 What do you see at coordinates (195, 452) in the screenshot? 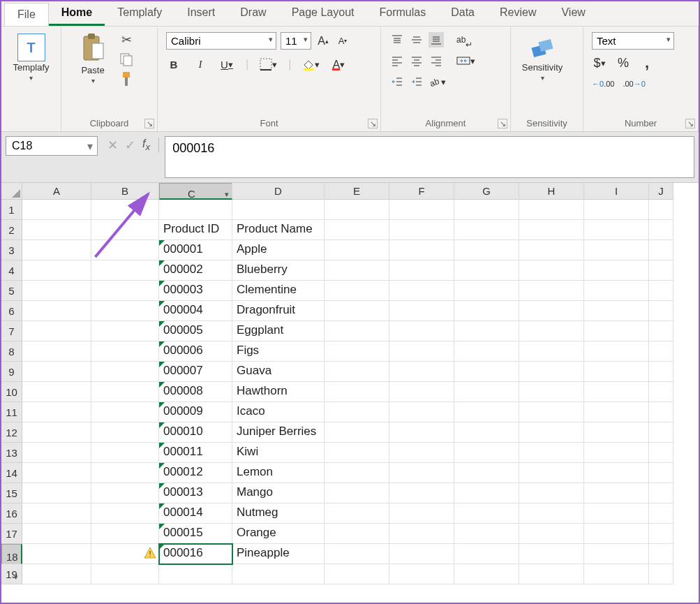
I see `cell: 000011` at bounding box center [195, 452].